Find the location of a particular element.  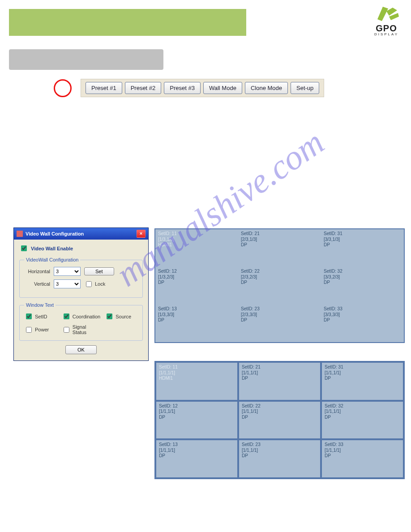

set-button: Set is located at coordinates (99, 271).